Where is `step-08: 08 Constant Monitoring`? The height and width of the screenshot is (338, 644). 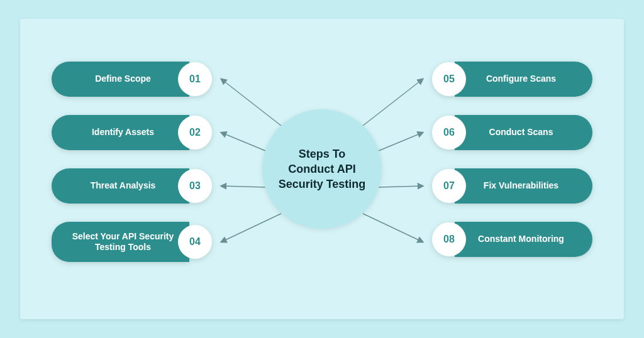 step-08: 08 Constant Monitoring is located at coordinates (512, 239).